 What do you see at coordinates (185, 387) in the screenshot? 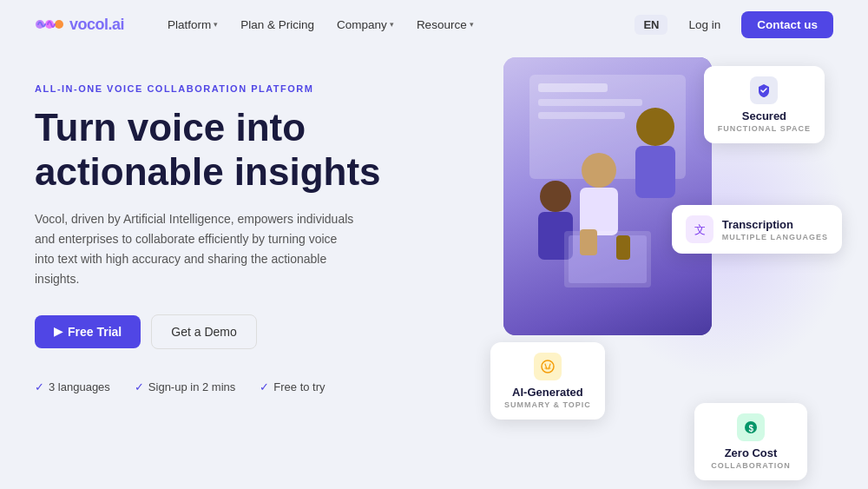
I see `check-signup: ✓ Sign-up in 2 mins` at bounding box center [185, 387].